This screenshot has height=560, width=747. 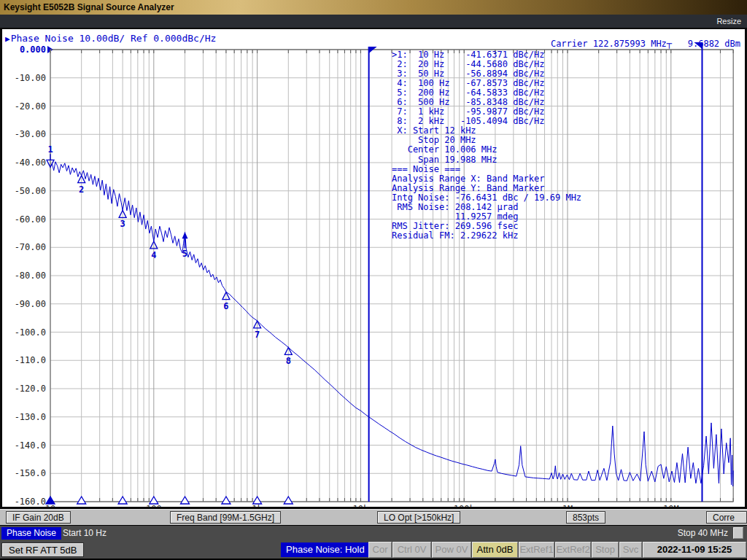 I want to click on svg-text: 10k, so click(x=361, y=505).